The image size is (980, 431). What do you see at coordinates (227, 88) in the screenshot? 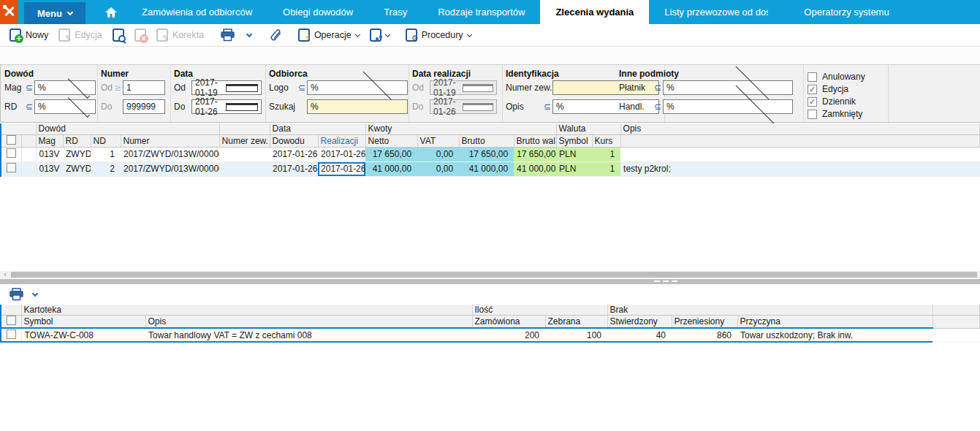
I see `data-od-input: 2017-01-19` at bounding box center [227, 88].